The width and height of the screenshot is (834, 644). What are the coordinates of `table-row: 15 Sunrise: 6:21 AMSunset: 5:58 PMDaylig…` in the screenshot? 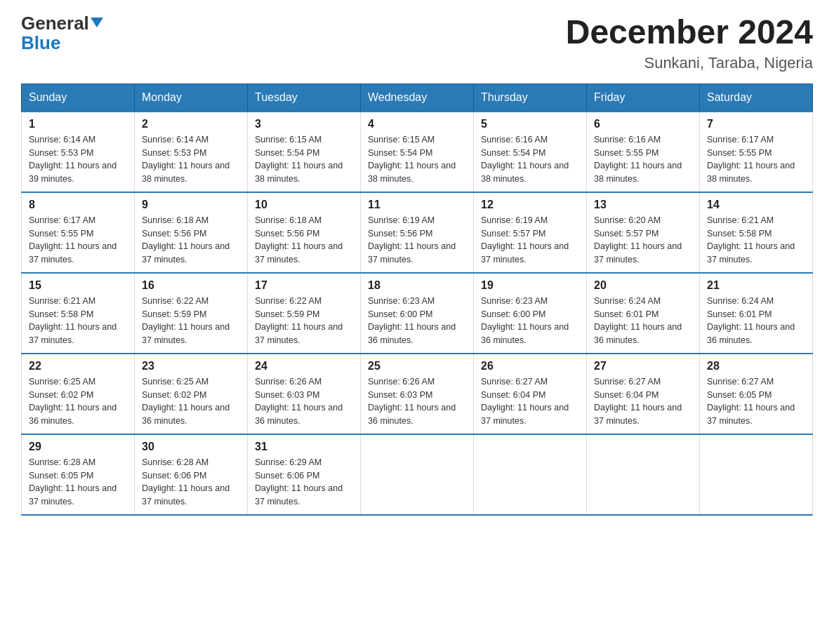 It's located at (79, 313).